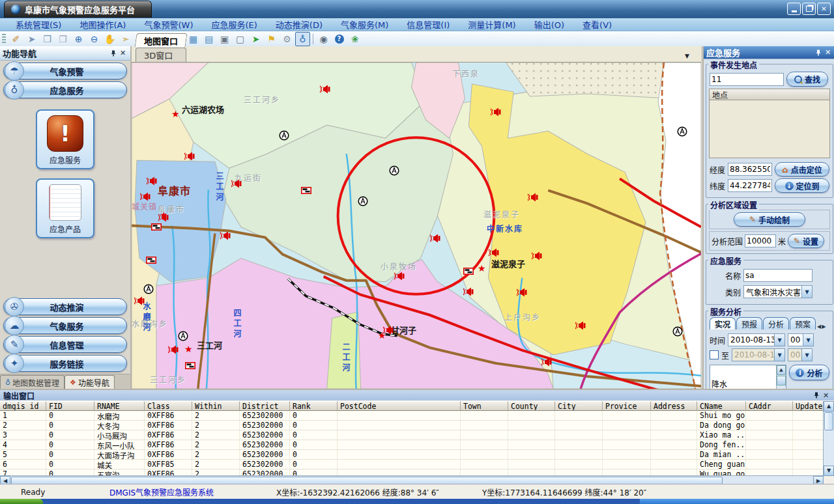 Image resolution: width=834 pixels, height=504 pixels. I want to click on pan-icon: ✋, so click(109, 39).